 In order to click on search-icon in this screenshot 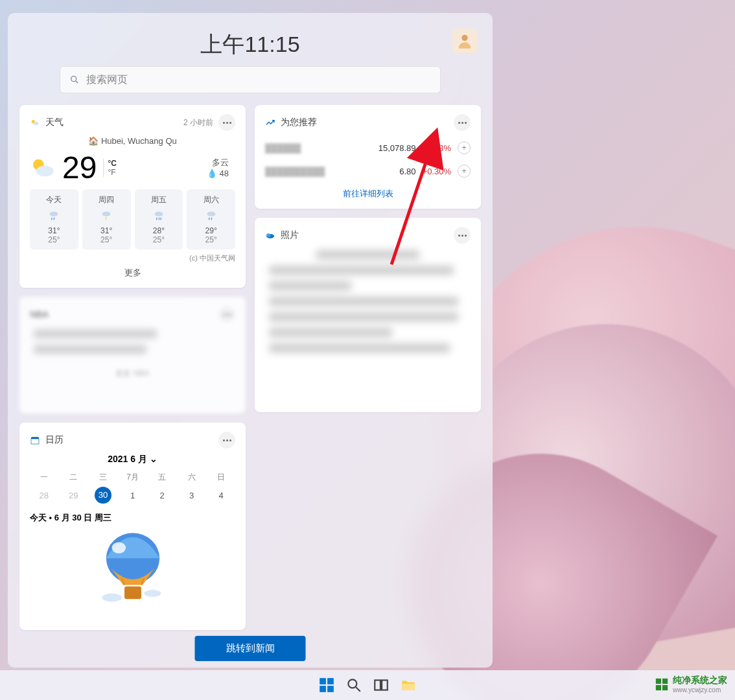, I will do `click(75, 80)`.